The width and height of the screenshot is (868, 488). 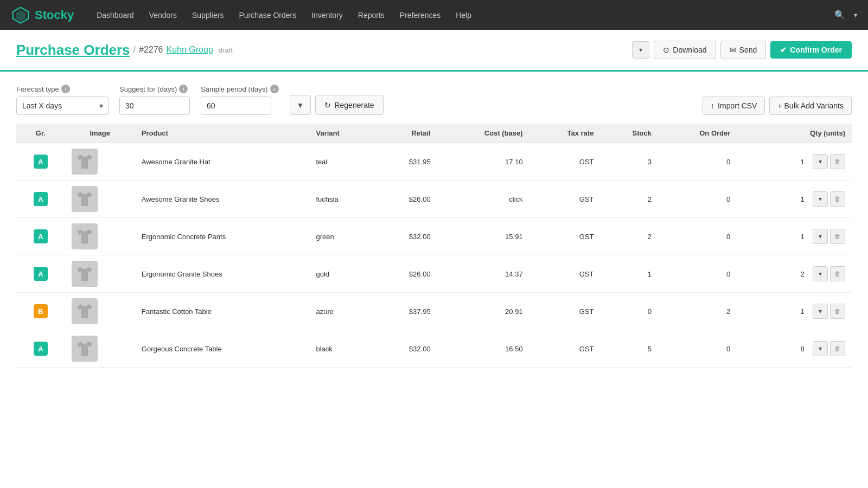 I want to click on qty-value: 2, so click(x=802, y=274).